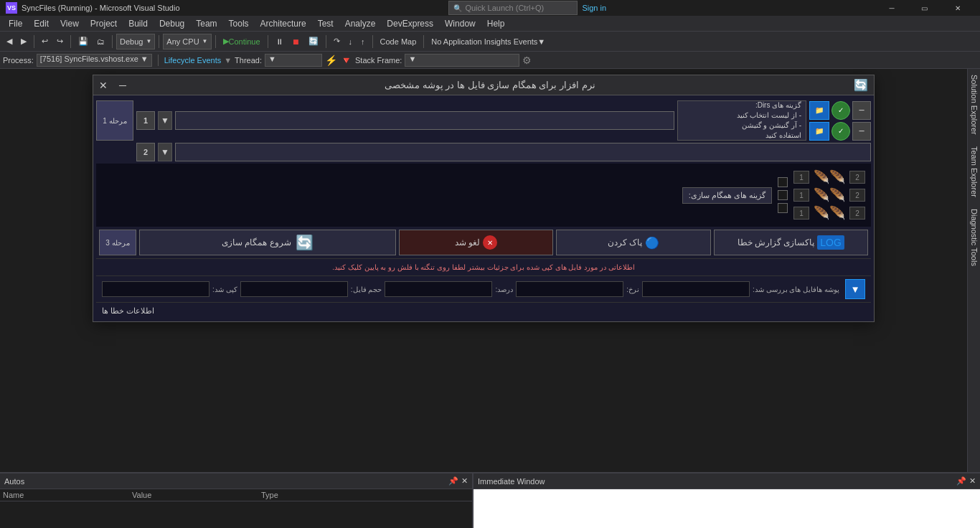  Describe the element at coordinates (855, 289) in the screenshot. I see `download-btn: ▼` at that location.